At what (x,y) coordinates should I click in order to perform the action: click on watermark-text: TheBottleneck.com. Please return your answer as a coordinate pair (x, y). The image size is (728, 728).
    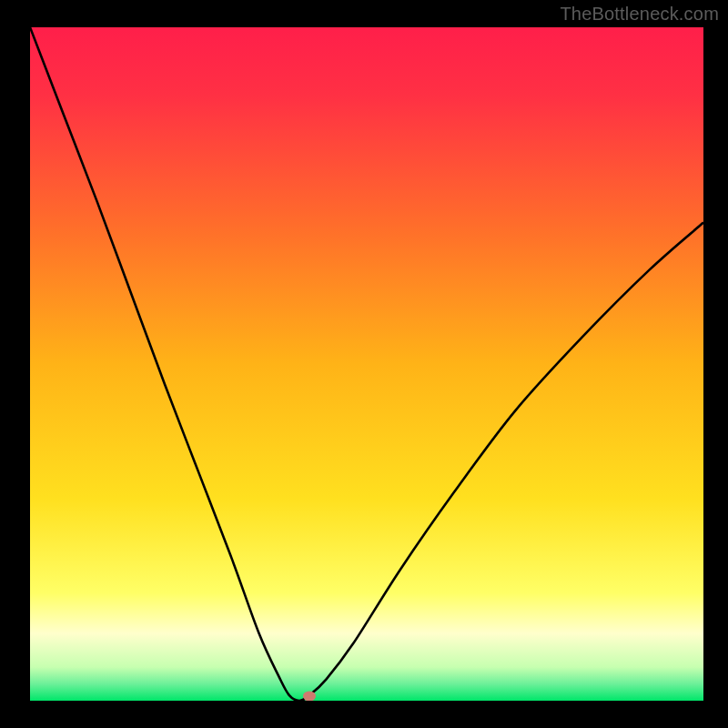
    Looking at the image, I should click on (639, 15).